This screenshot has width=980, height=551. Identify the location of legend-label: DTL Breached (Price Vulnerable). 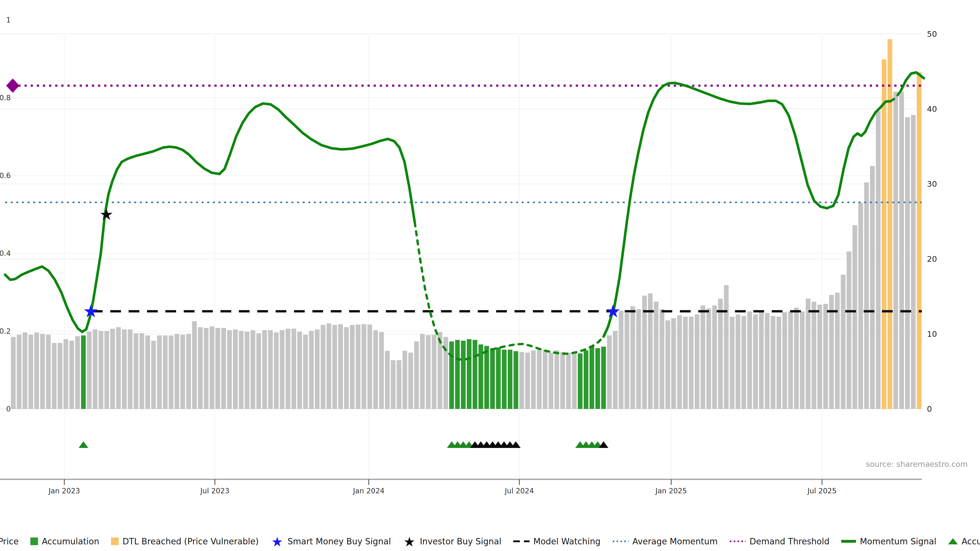
(191, 541).